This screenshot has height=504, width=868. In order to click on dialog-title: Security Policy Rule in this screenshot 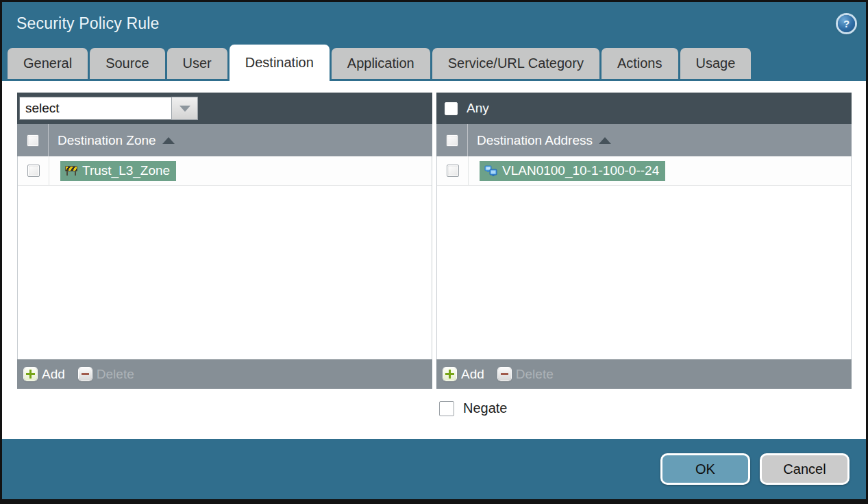, I will do `click(88, 23)`.